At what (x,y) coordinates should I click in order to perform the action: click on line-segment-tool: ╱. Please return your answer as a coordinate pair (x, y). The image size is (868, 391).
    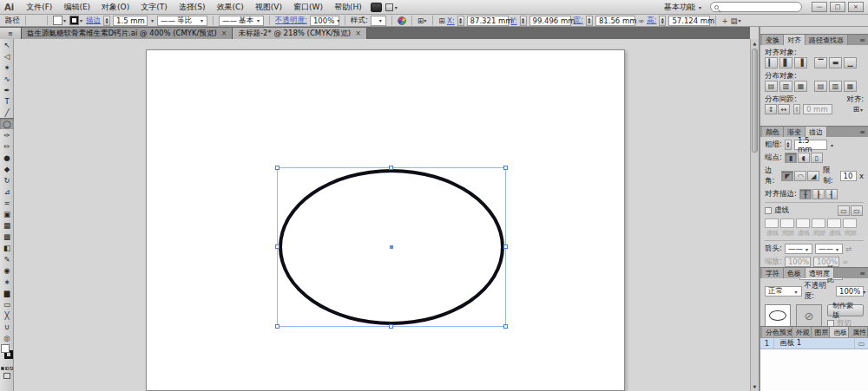
    Looking at the image, I should click on (7, 113).